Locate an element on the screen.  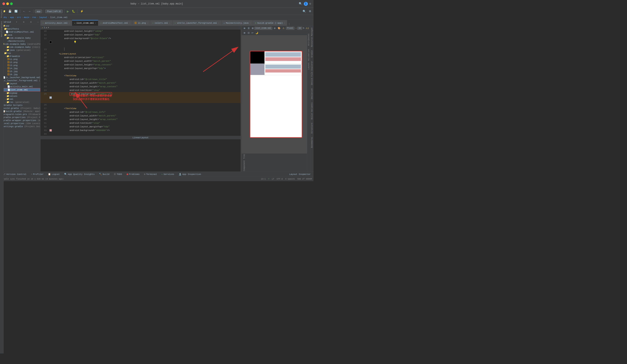
run-btn: ▶ is located at coordinates (68, 11).